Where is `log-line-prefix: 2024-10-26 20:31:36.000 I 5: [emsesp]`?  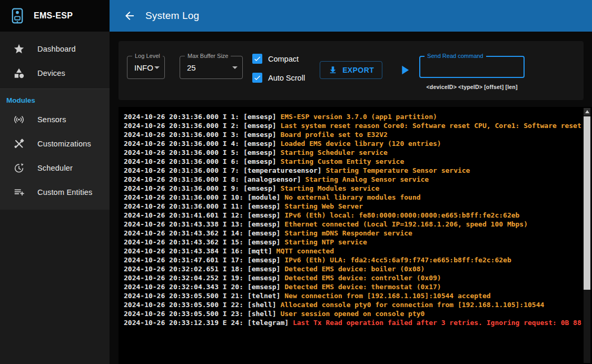 log-line-prefix: 2024-10-26 20:31:36.000 I 5: [emsesp] is located at coordinates (202, 153).